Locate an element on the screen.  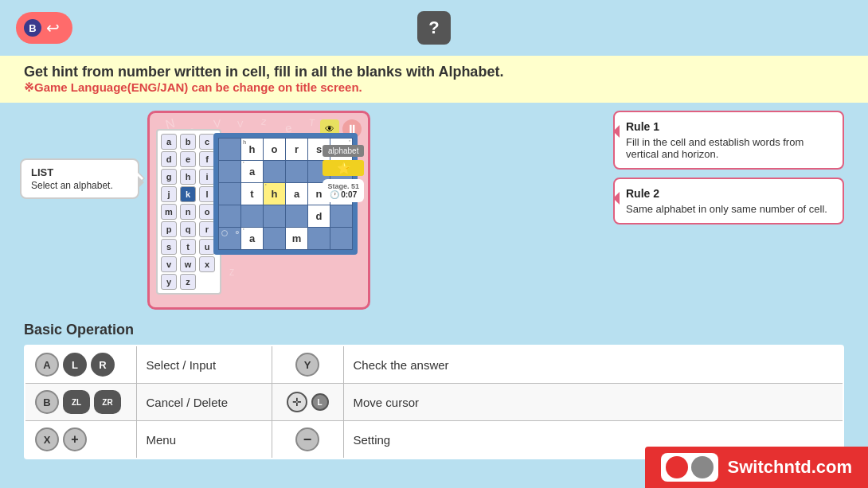
alpha-j: j is located at coordinates (169, 194).